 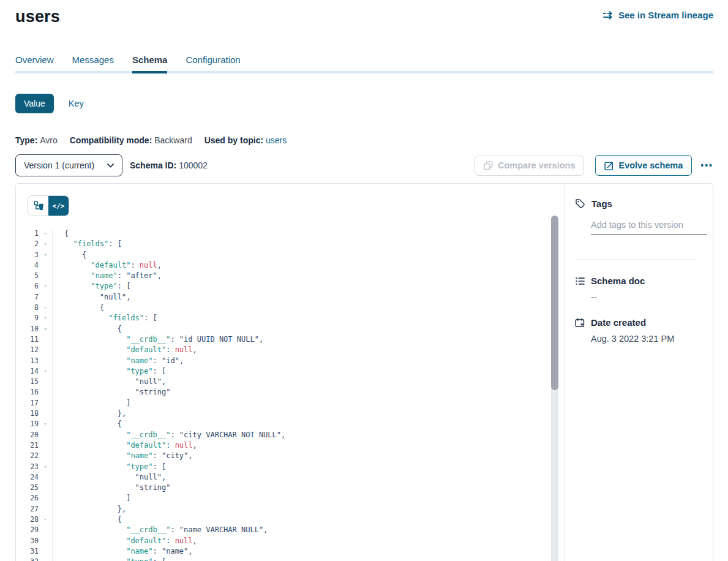 What do you see at coordinates (580, 203) in the screenshot?
I see `tag-icon` at bounding box center [580, 203].